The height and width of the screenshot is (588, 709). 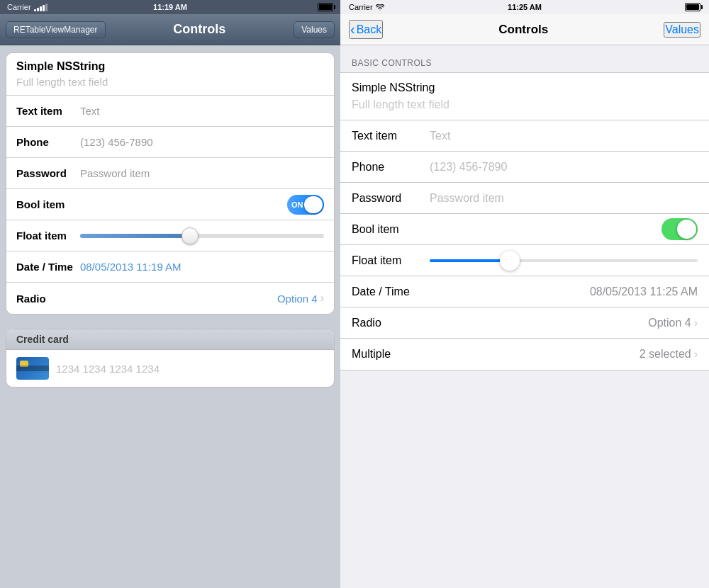 I want to click on back-label-right: Back, so click(x=369, y=30).